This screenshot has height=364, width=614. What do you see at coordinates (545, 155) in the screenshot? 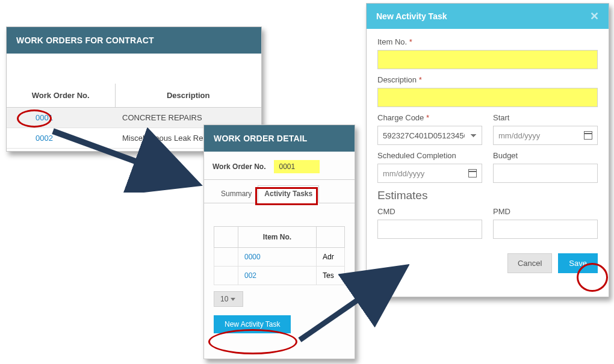
I see `label-budget: Budget` at bounding box center [545, 155].